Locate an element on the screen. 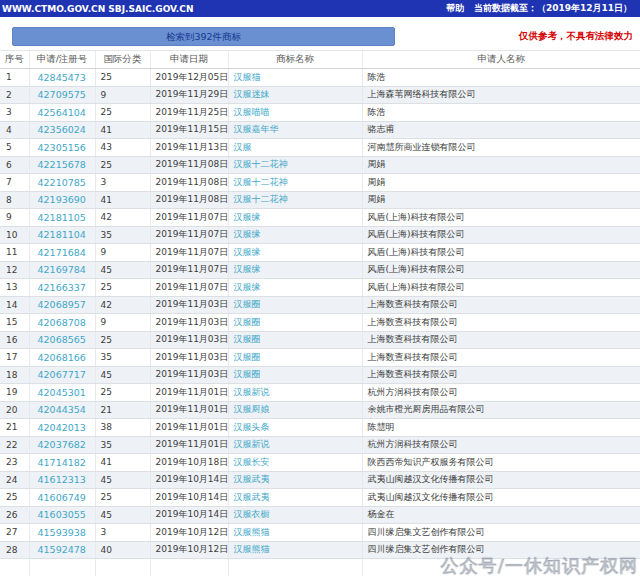  cell-applicant-name is located at coordinates (501, 568).